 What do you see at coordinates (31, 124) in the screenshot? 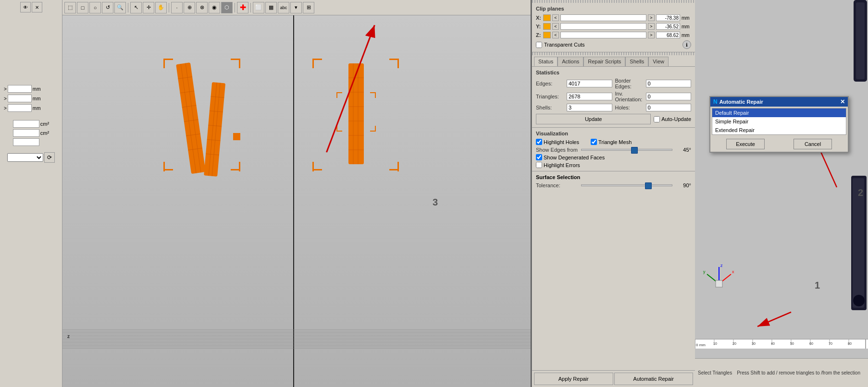
I see `area-field-row-1: cm²` at bounding box center [31, 124].